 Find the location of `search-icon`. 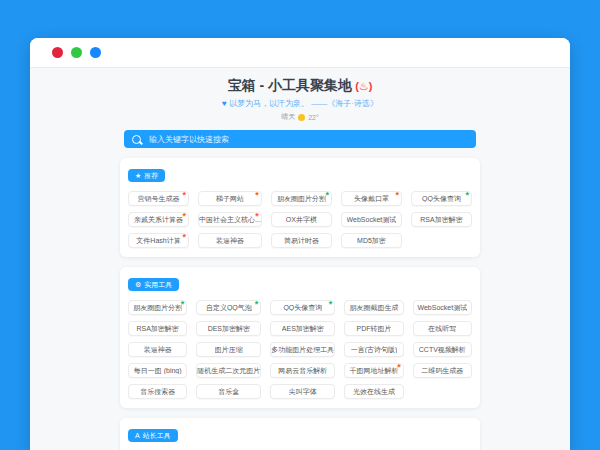

search-icon is located at coordinates (136, 140).